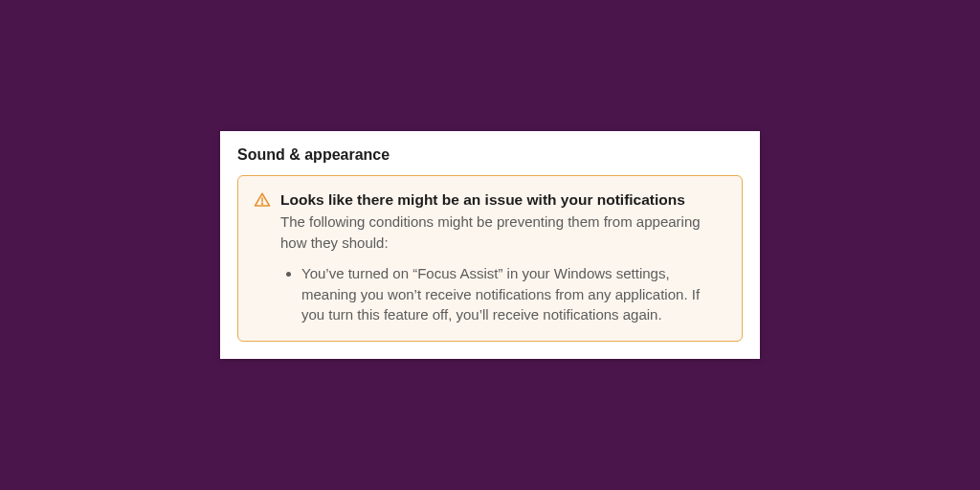 This screenshot has width=980, height=490. Describe the element at coordinates (503, 257) in the screenshot. I see `alert-content: Looks like there might be an issue with …` at that location.